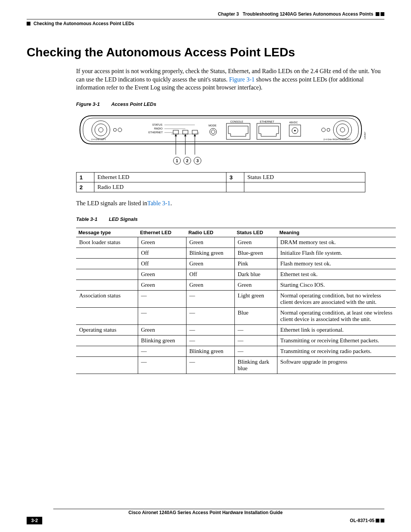  What do you see at coordinates (159, 203) in the screenshot?
I see `table-ref-link: Table 3-1` at bounding box center [159, 203].